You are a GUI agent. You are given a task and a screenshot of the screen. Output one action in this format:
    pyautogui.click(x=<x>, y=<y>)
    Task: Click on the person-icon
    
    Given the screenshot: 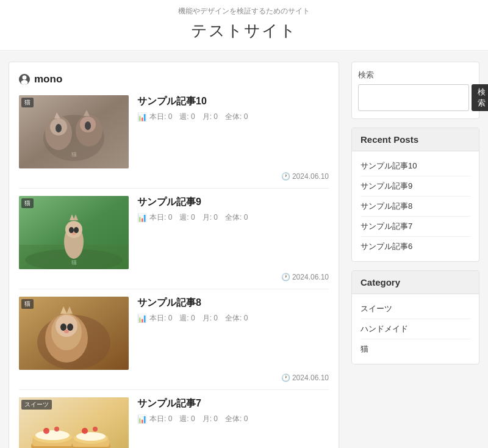 What is the action you would take?
    pyautogui.click(x=24, y=79)
    